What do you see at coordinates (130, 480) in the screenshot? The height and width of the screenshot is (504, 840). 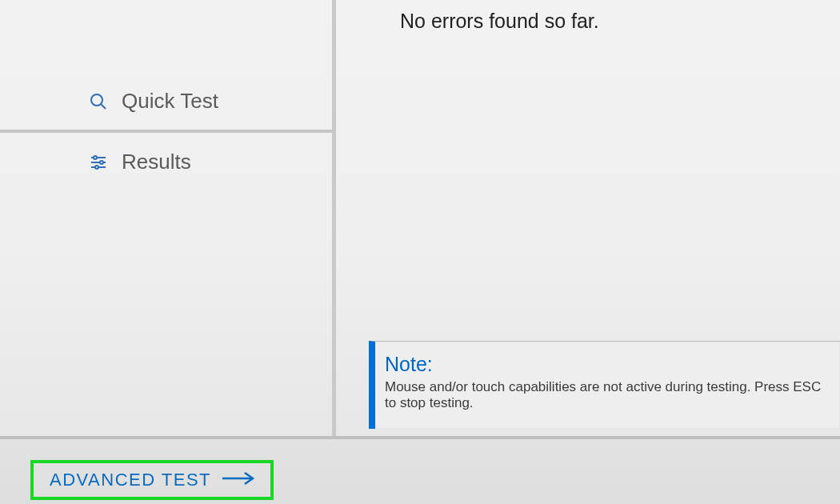 I see `advanced-test-label: ADVANCED TEST` at bounding box center [130, 480].